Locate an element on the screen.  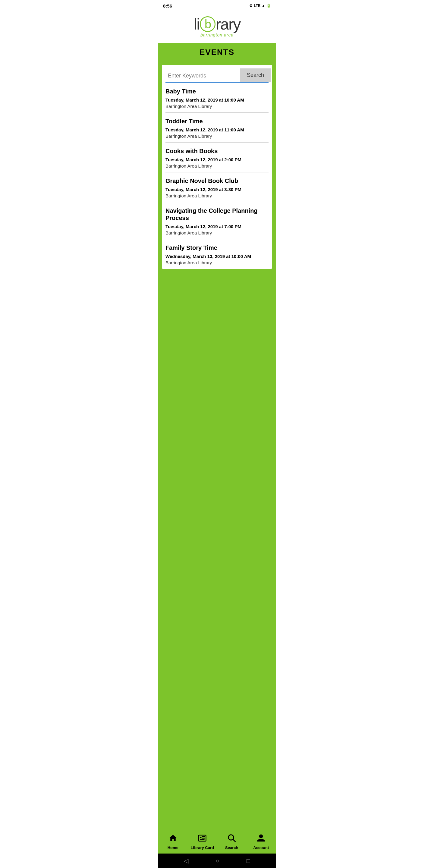
android-nav-bar: ◁ ○ □ is located at coordinates (217, 861).